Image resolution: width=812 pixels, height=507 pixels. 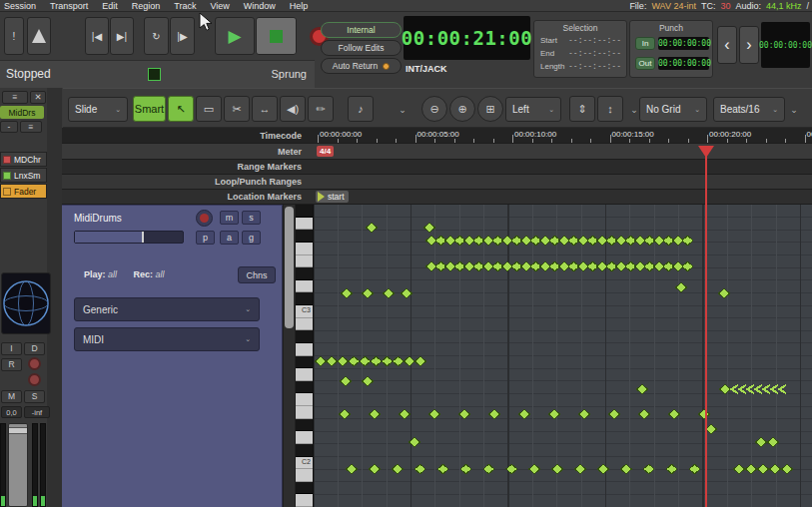 I want to click on zoom-session-button: ⊞, so click(x=490, y=109).